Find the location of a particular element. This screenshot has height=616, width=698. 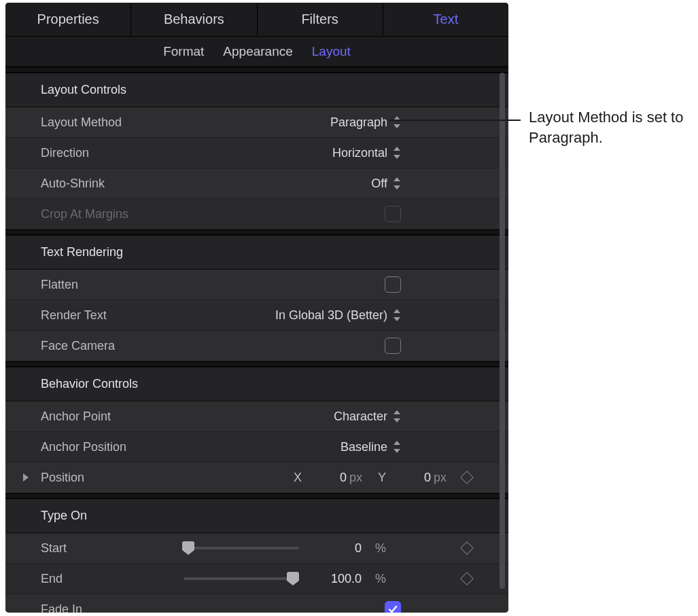

tab-properties: Properties is located at coordinates (68, 19).